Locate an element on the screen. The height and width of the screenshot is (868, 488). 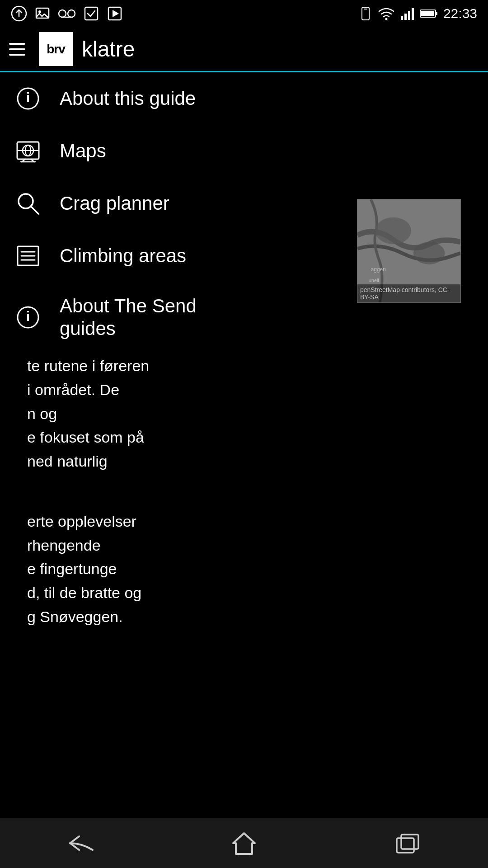
bg-body-text-2: erte opplevelser rhengende e fingertunge… is located at coordinates (244, 569).